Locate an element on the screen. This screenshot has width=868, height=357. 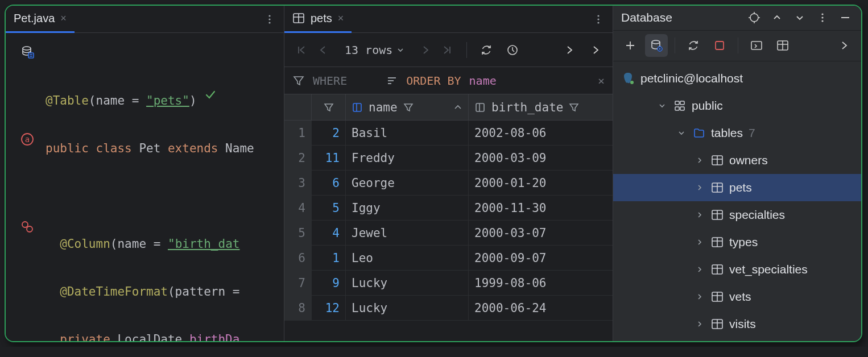
stop-button is located at coordinates (720, 45).